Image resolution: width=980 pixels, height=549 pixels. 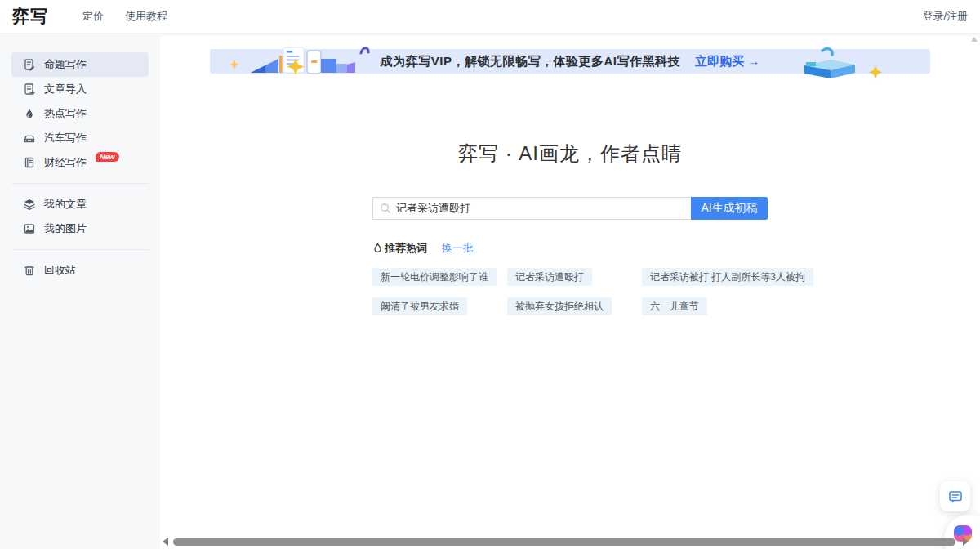 I want to click on sidebar-item-recycle-bin: 回收站, so click(x=80, y=270).